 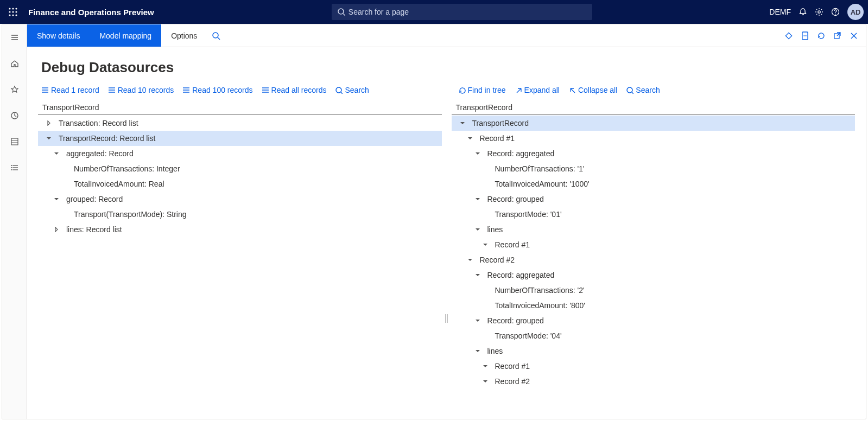 What do you see at coordinates (141, 90) in the screenshot?
I see `read-10-records-button: Read 10 records` at bounding box center [141, 90].